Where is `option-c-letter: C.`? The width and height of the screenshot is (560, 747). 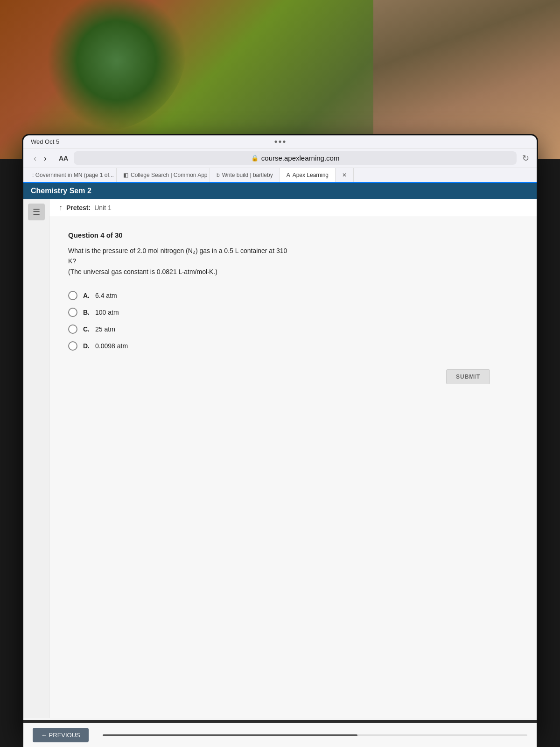
option-c-letter: C. is located at coordinates (86, 329).